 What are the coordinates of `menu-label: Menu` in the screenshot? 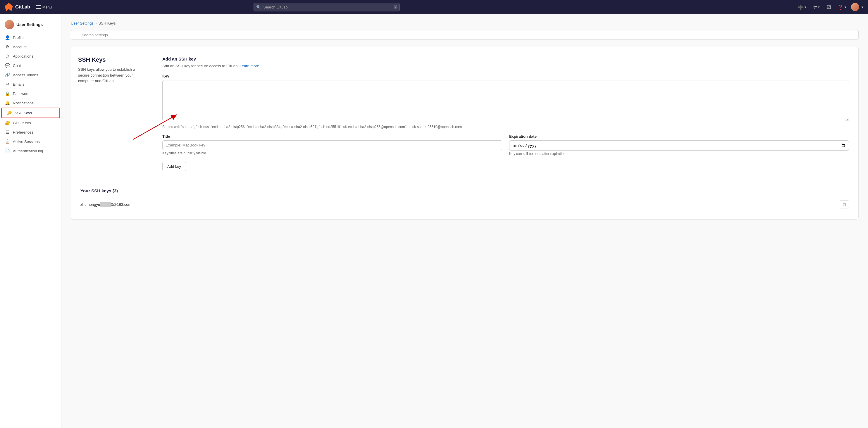 It's located at (47, 7).